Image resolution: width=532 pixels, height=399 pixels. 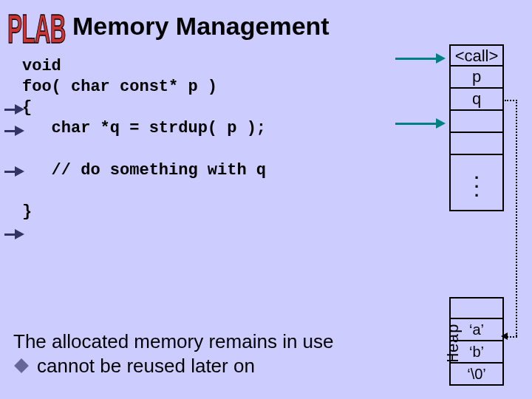 What do you see at coordinates (37, 30) in the screenshot?
I see `plab-logo: PLAB` at bounding box center [37, 30].